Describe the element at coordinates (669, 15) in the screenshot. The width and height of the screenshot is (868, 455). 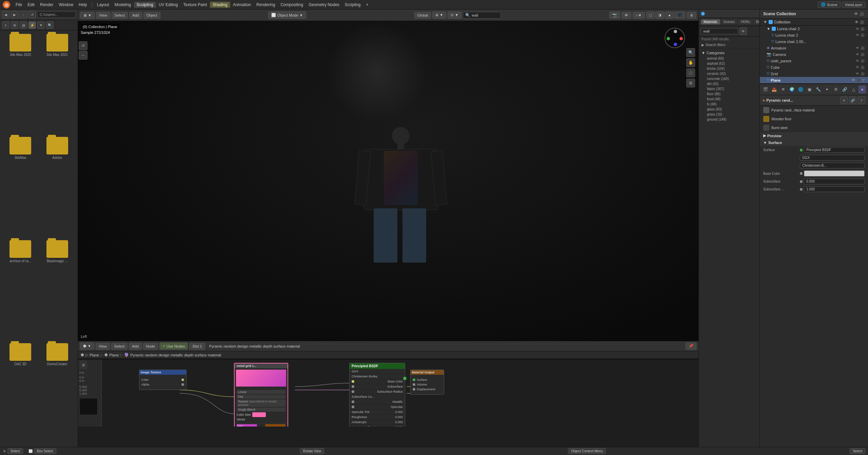
I see `material-btn: ●` at that location.